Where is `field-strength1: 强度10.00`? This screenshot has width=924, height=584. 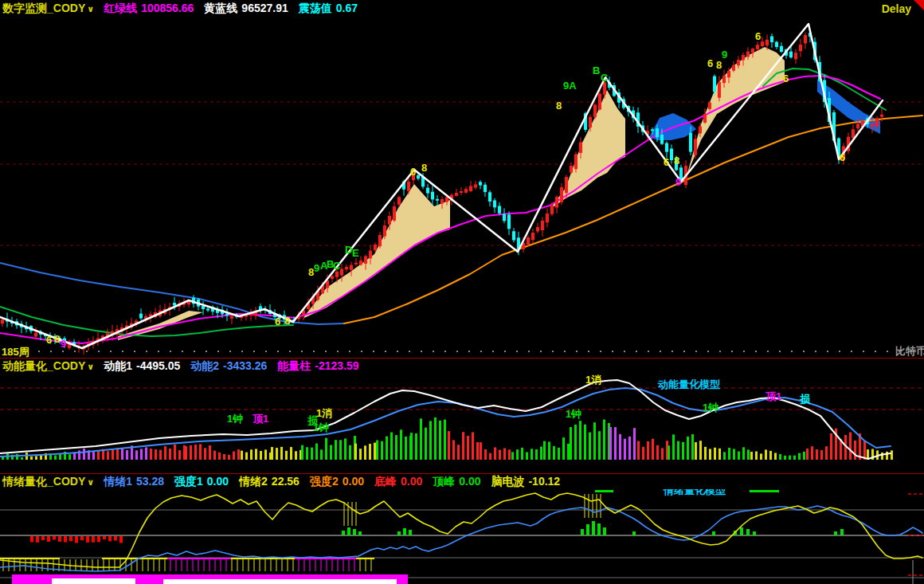
field-strength1: 强度10.00 is located at coordinates (202, 482).